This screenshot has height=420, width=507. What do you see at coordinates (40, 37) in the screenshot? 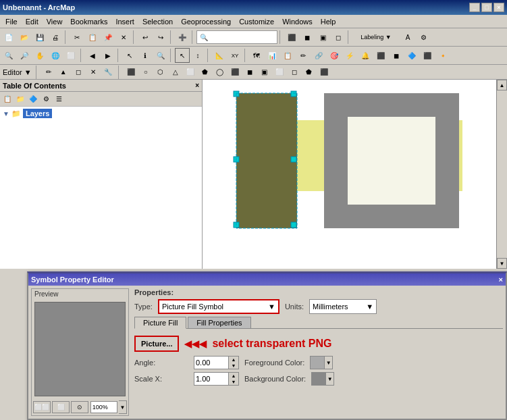
I see `save-button: 💾` at bounding box center [40, 37].